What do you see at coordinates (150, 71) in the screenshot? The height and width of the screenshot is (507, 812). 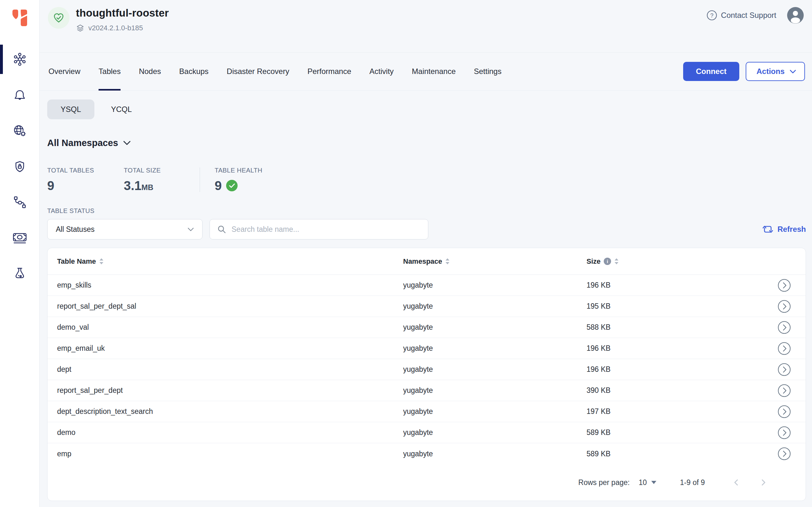 I see `tab-label: Nodes` at bounding box center [150, 71].